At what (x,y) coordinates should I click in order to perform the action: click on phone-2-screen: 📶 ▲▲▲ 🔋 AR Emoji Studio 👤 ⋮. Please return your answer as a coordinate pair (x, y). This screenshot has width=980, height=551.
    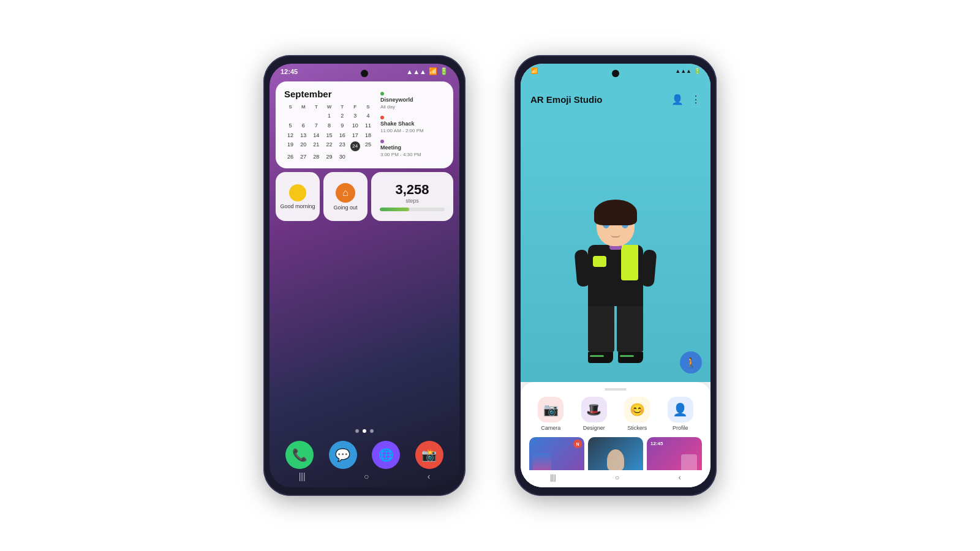
    Looking at the image, I should click on (616, 276).